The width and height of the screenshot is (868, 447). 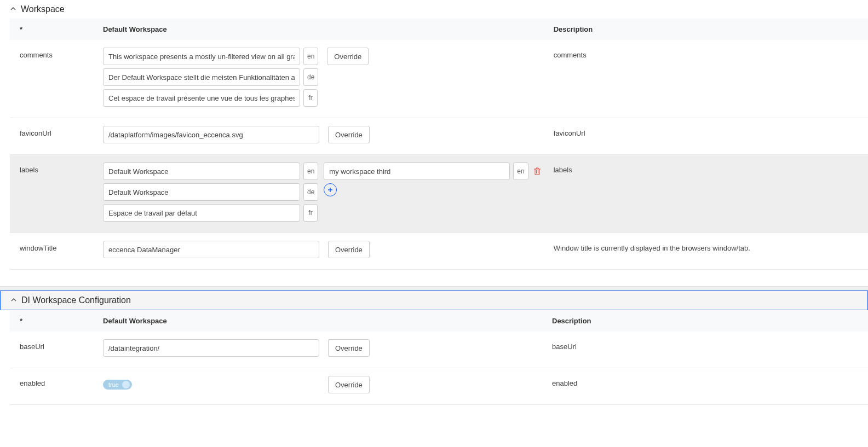 What do you see at coordinates (126, 385) in the screenshot?
I see `toggle-knob-icon` at bounding box center [126, 385].